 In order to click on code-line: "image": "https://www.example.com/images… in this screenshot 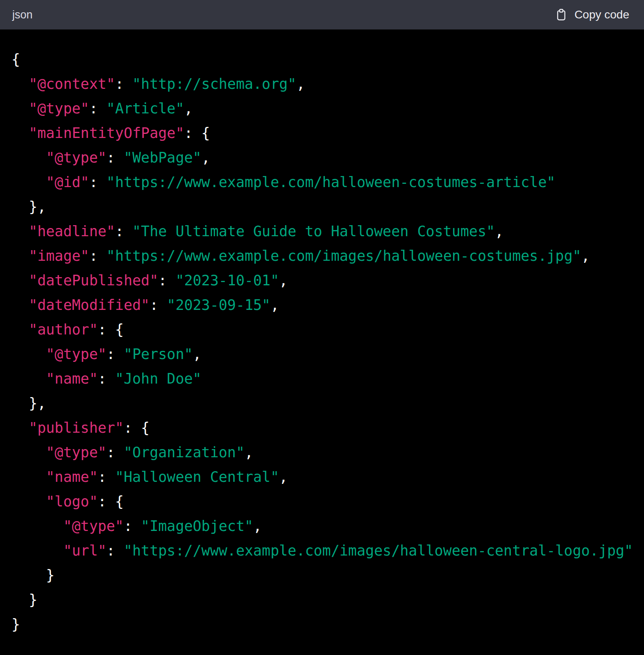, I will do `click(324, 256)`.